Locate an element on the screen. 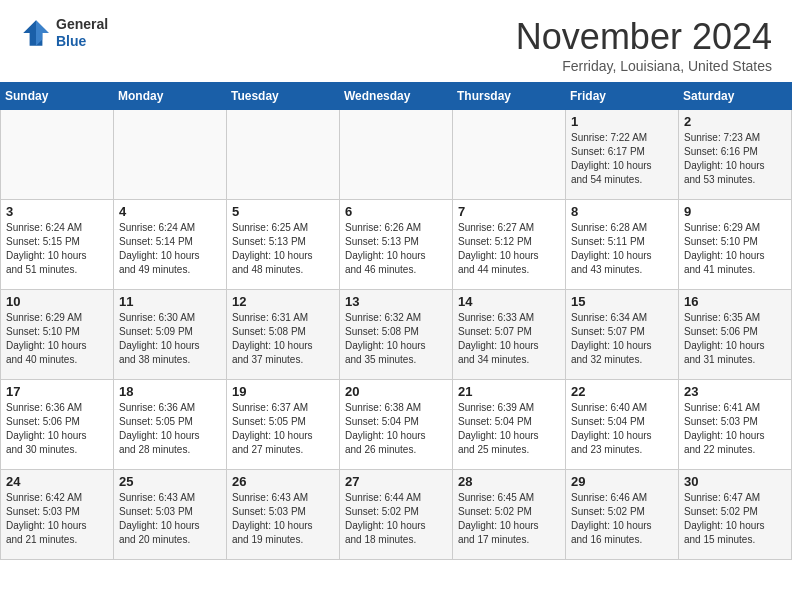 Image resolution: width=792 pixels, height=612 pixels. day-cell: 26Sunrise: 6:43 AM Sunset: 5:03 PM Dayli… is located at coordinates (284, 515).